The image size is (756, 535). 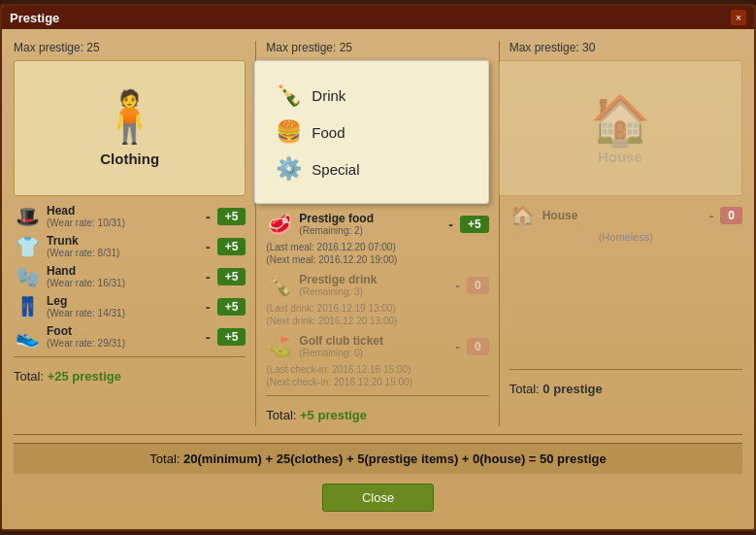 I want to click on hand-name: Hand, so click(x=122, y=271).